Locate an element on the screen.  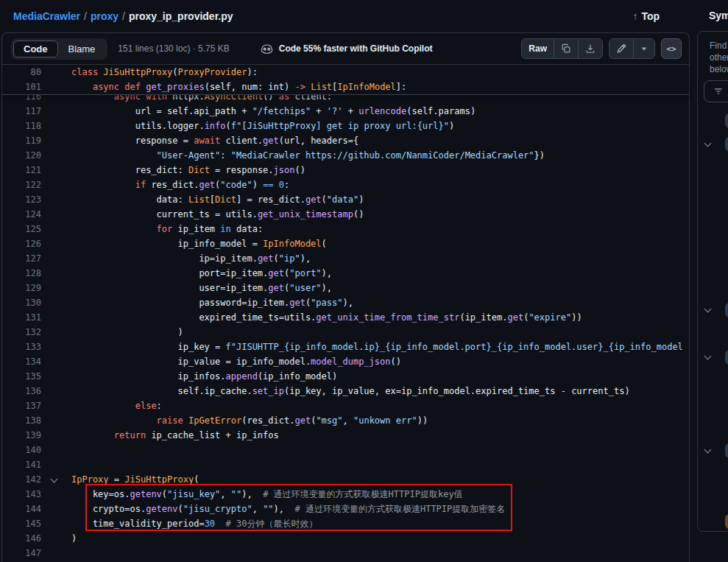
line-number: 140 is located at coordinates (22, 450).